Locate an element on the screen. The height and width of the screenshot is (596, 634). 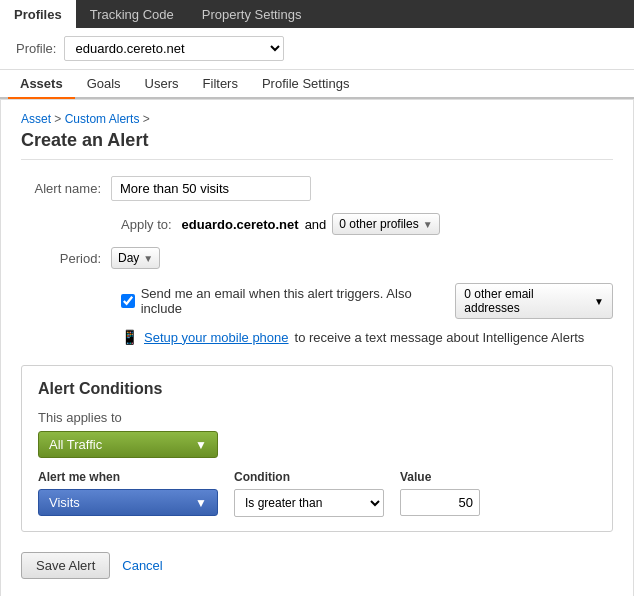
email-checkbox-row: Send me an email when this alert trigger… is located at coordinates (367, 301).